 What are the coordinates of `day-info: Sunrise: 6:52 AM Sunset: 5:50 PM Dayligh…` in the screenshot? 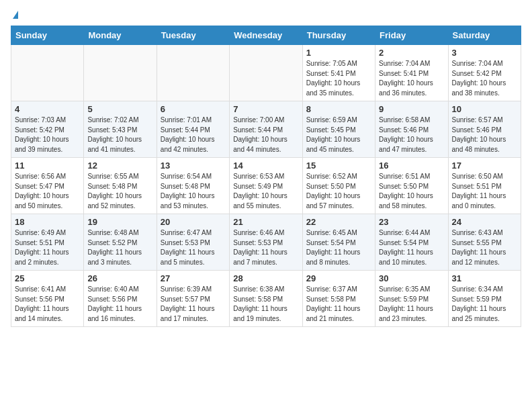 It's located at (339, 191).